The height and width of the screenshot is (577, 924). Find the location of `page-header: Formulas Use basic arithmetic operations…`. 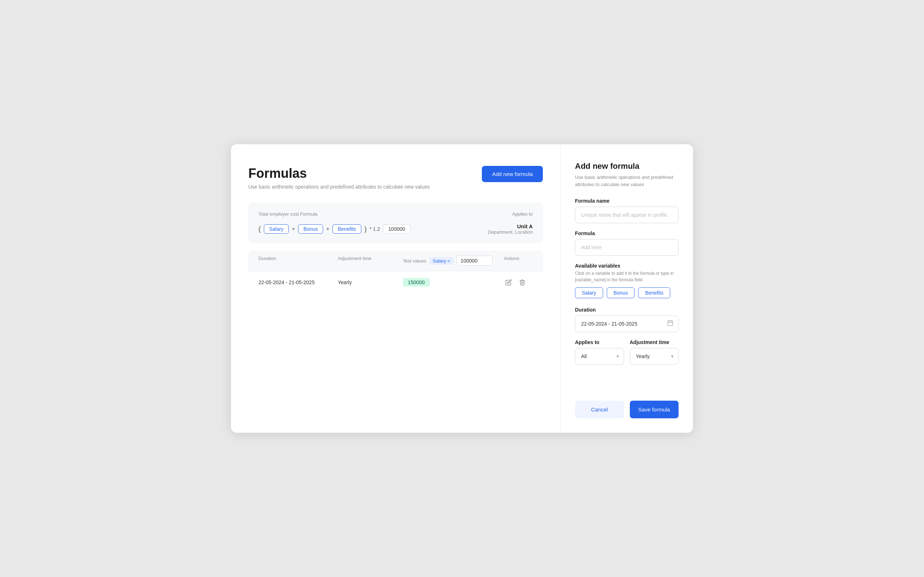

page-header: Formulas Use basic arithmetic operations… is located at coordinates (396, 178).